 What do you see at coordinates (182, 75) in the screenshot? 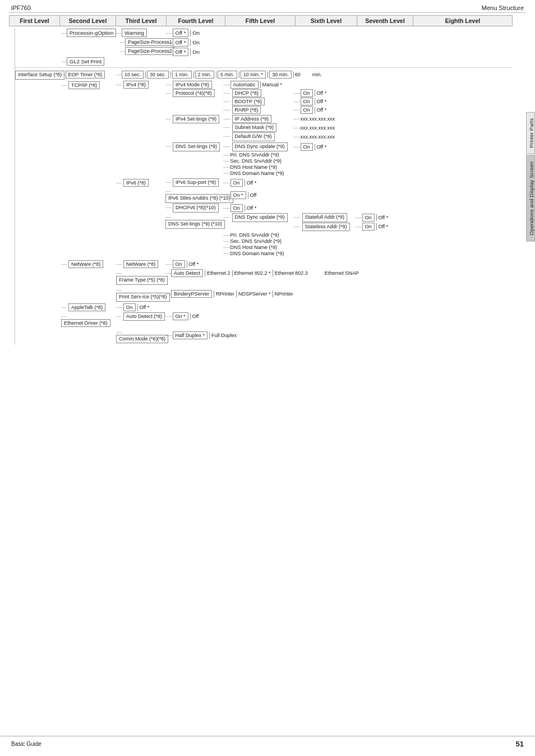
I see `eop-1min: 1 min.` at bounding box center [182, 75].